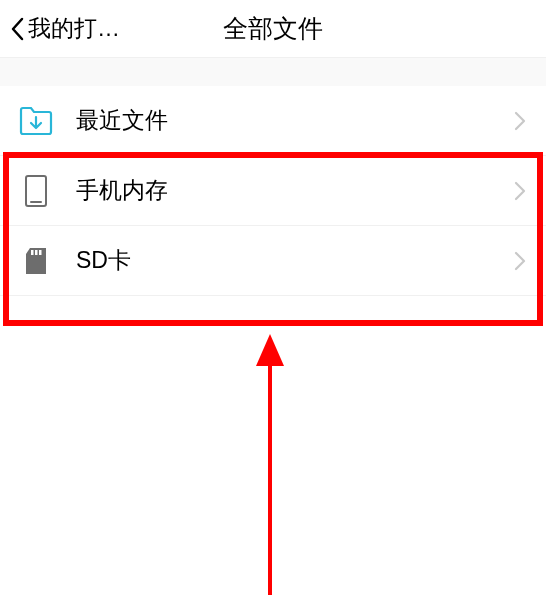  What do you see at coordinates (273, 29) in the screenshot?
I see `header: 我的打… 全部文件` at bounding box center [273, 29].